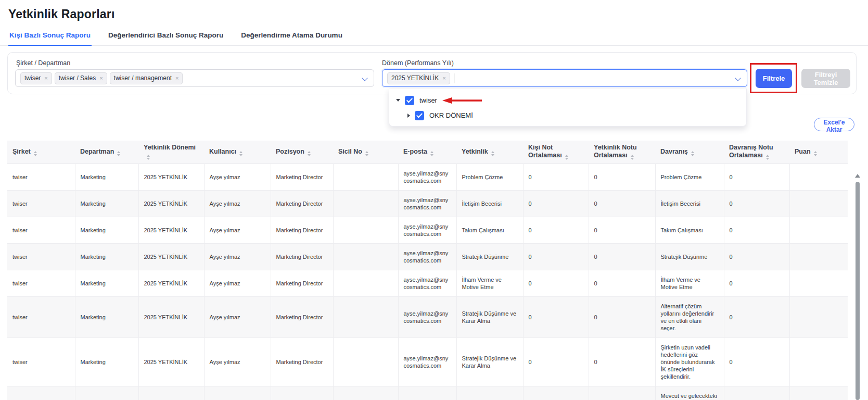  What do you see at coordinates (302, 361) in the screenshot?
I see `cell: Marketing Director` at bounding box center [302, 361].